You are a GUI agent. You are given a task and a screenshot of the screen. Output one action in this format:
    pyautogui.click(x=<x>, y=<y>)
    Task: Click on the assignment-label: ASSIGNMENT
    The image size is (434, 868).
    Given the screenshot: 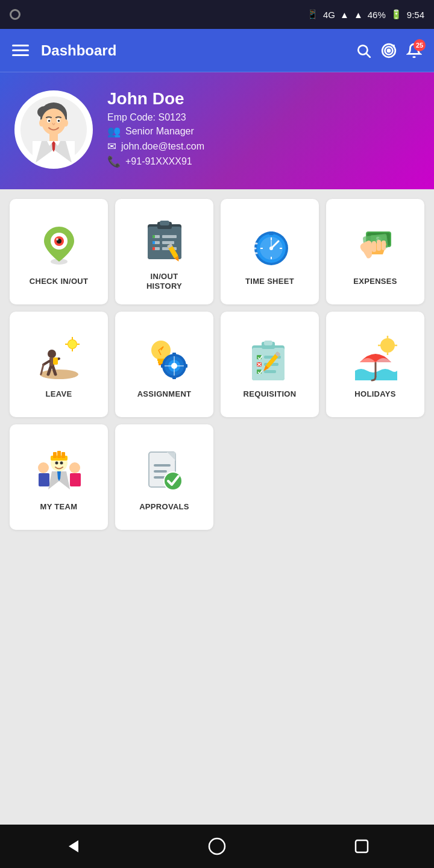 What is the action you would take?
    pyautogui.click(x=165, y=394)
    